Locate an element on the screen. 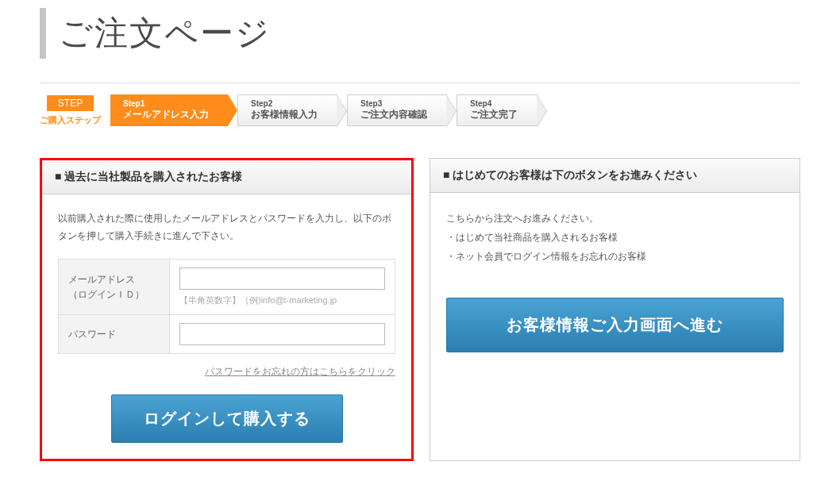 The width and height of the screenshot is (840, 504). step-num: Step3 is located at coordinates (394, 103).